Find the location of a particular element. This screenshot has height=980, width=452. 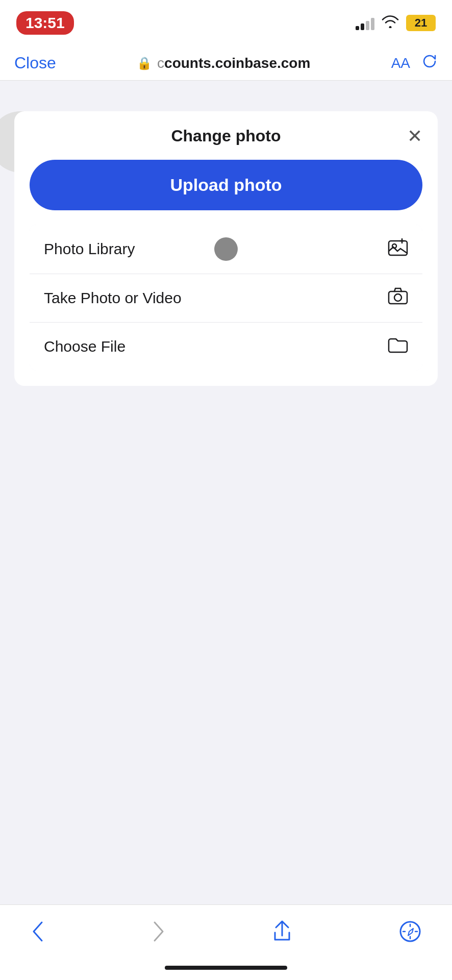

modal-header: Change photo ✕ is located at coordinates (226, 136).